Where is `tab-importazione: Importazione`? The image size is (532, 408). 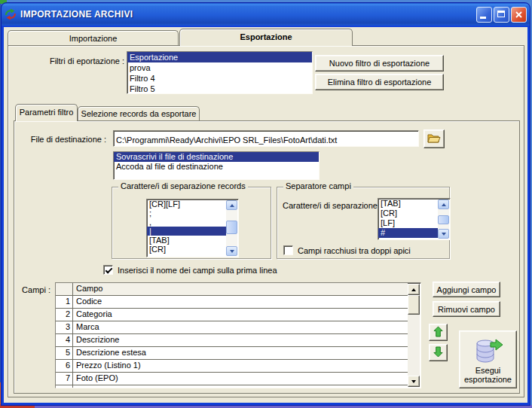 tab-importazione: Importazione is located at coordinates (93, 38).